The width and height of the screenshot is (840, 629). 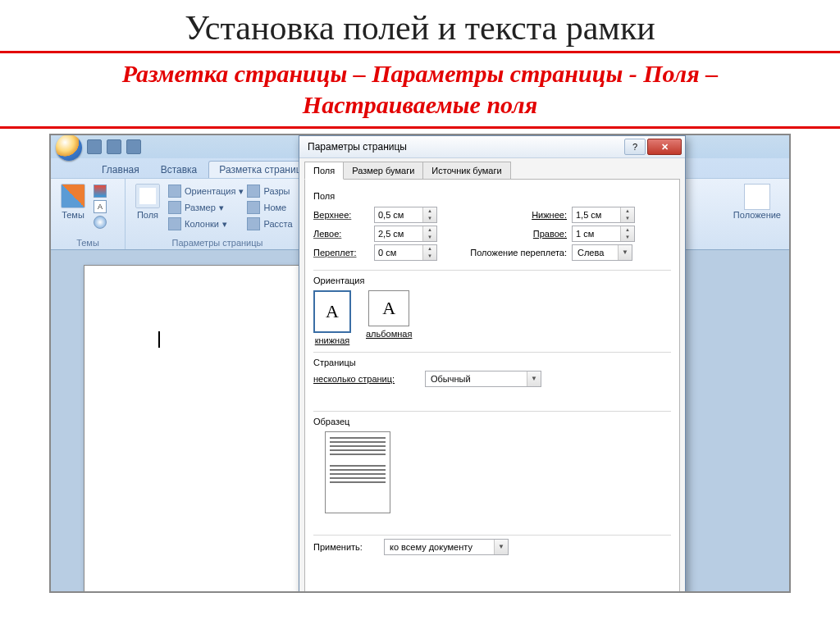 I want to click on group-page-setup-label: Параметры страницы, so click(x=217, y=242).